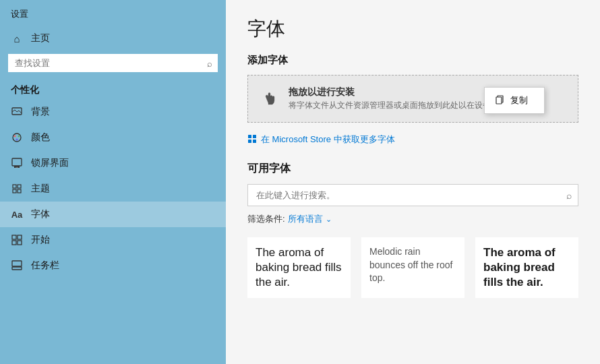 The image size is (600, 364). Describe the element at coordinates (514, 100) in the screenshot. I see `context-menu-copy: 复制` at that location.